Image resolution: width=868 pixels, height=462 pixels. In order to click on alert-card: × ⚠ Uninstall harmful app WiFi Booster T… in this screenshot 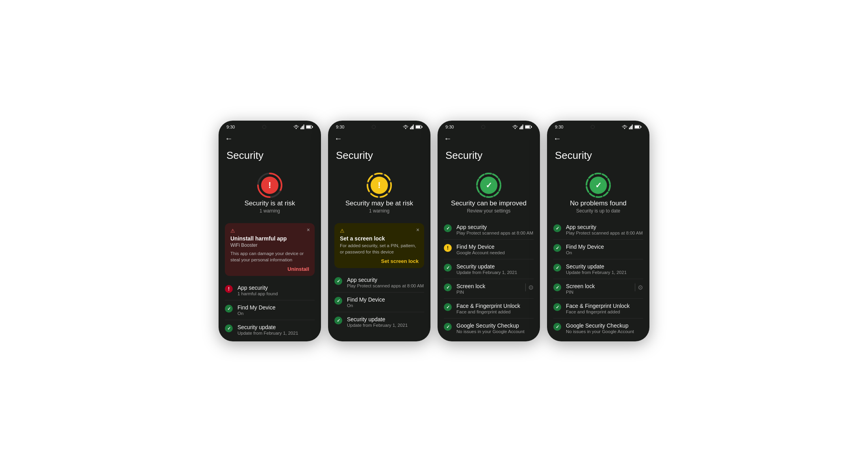, I will do `click(270, 250)`.